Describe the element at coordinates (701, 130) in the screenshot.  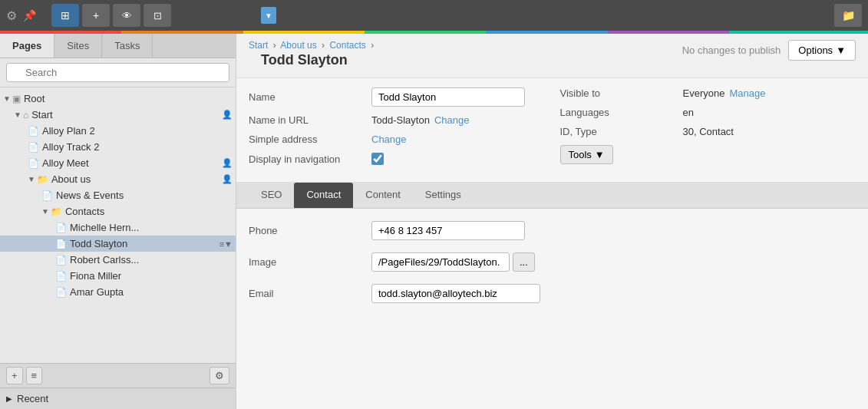
I see `form-col-right: Visible to Everyone Manage Languages en …` at that location.